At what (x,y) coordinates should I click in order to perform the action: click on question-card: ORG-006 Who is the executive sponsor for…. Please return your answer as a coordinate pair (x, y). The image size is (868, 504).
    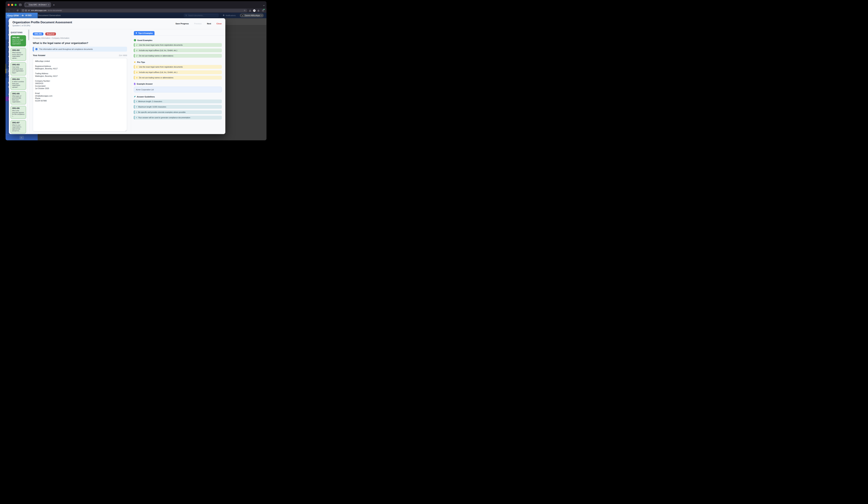
    Looking at the image, I should click on (19, 112).